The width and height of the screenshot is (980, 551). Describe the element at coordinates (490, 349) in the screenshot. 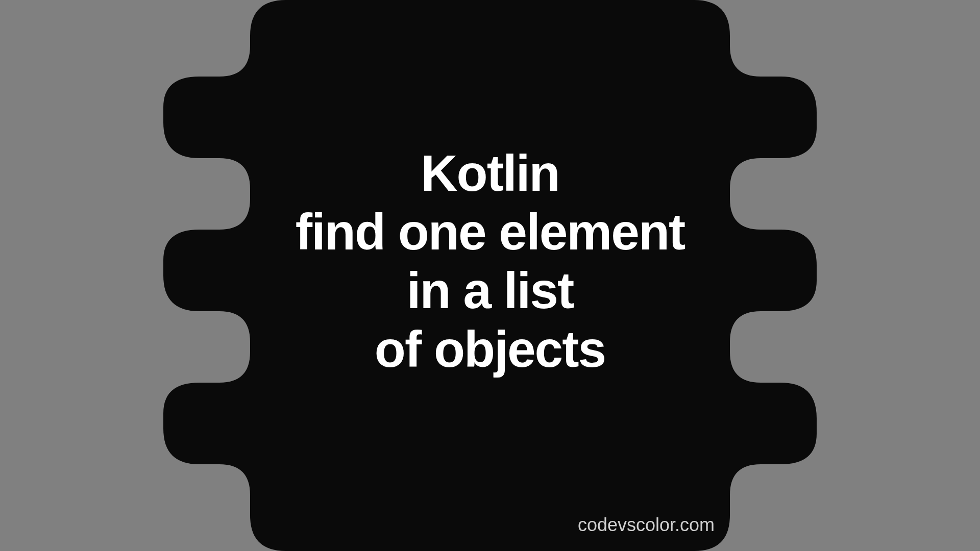

I see `title-line-4: of objects` at that location.